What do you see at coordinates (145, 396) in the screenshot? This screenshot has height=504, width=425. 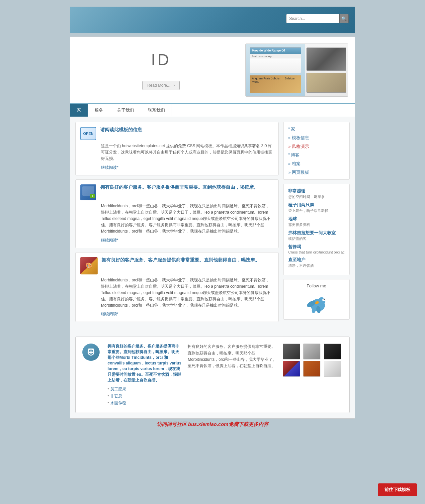 I see `footer-link-1: 非它息` at bounding box center [145, 396].